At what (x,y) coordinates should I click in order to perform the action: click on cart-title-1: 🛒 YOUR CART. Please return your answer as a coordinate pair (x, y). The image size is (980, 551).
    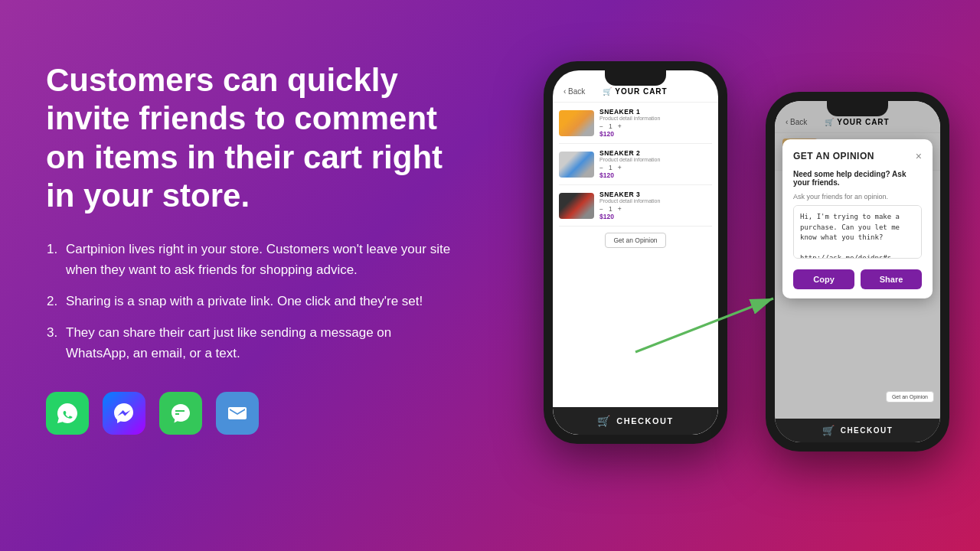
    Looking at the image, I should click on (635, 92).